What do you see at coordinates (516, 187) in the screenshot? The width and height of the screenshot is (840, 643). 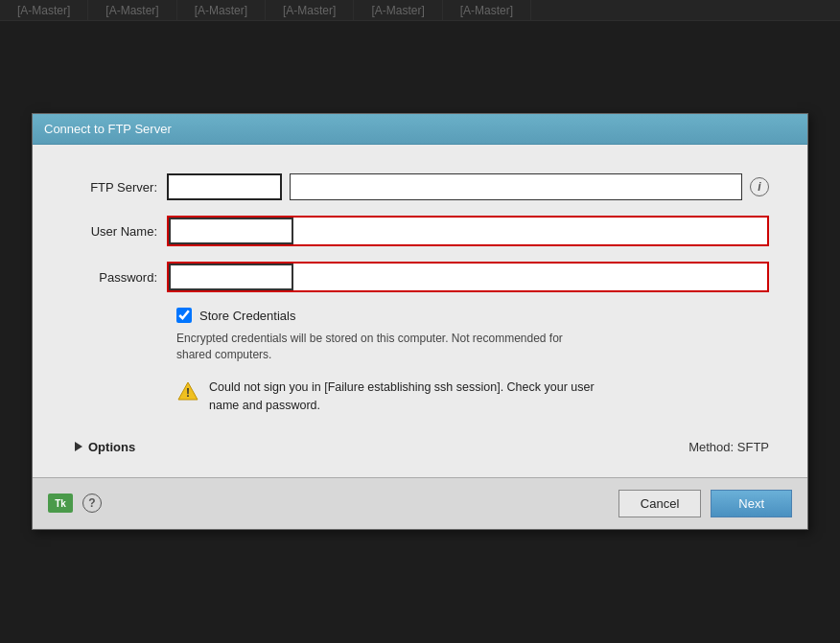 I see `ftp-server-input` at bounding box center [516, 187].